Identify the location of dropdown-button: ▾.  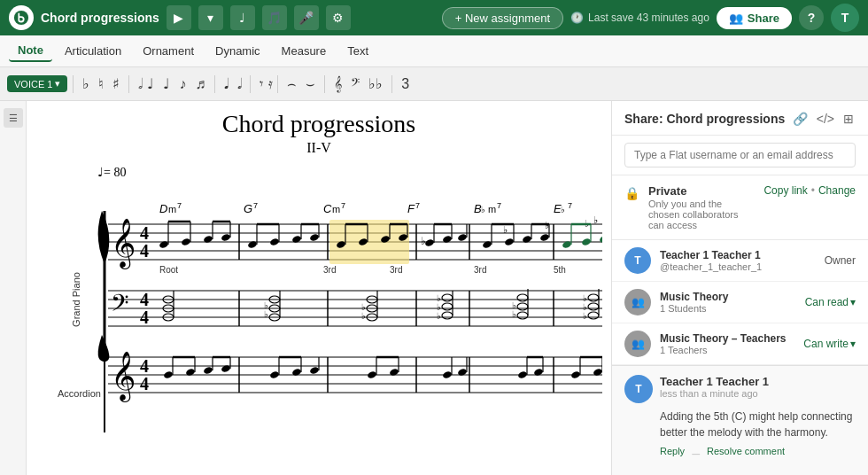
(211, 18).